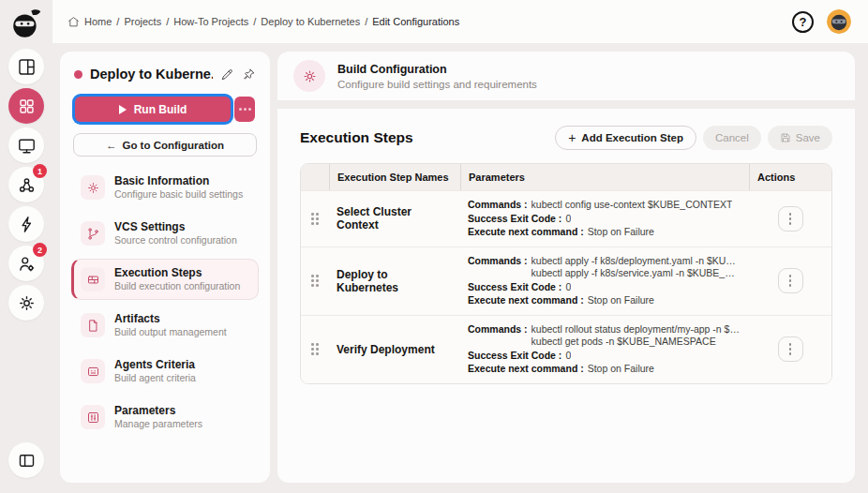 Image resolution: width=868 pixels, height=493 pixels. I want to click on panel-toggle-icon, so click(26, 460).